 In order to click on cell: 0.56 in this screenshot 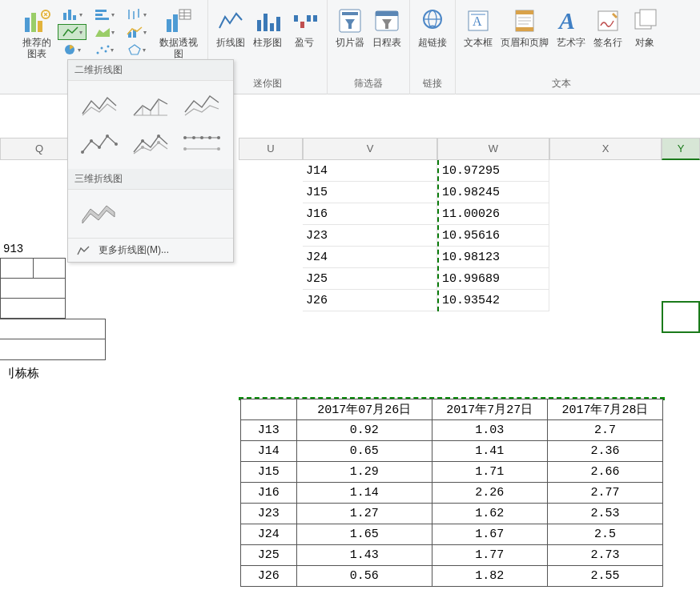, I will do `click(364, 576)`.